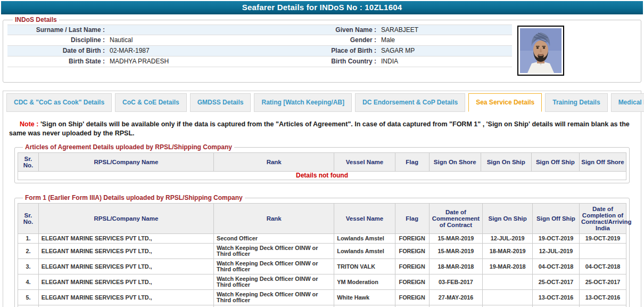  I want to click on cell-date-of-completion-of-contract-arriving-india: 19-OCT-2019, so click(602, 239).